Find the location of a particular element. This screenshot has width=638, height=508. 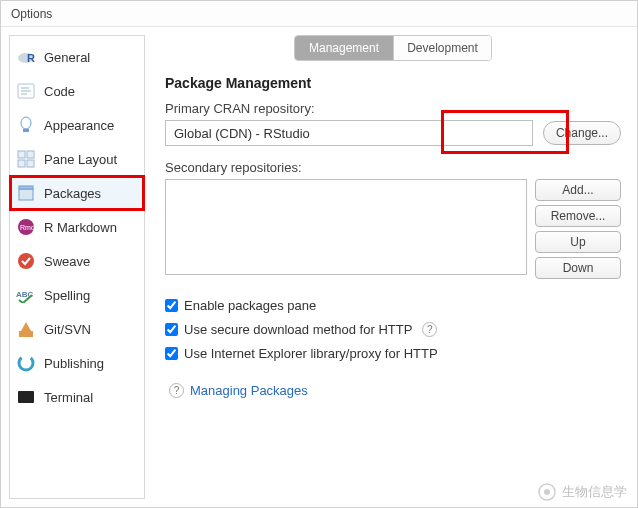

svg-text: R is located at coordinates (31, 58).